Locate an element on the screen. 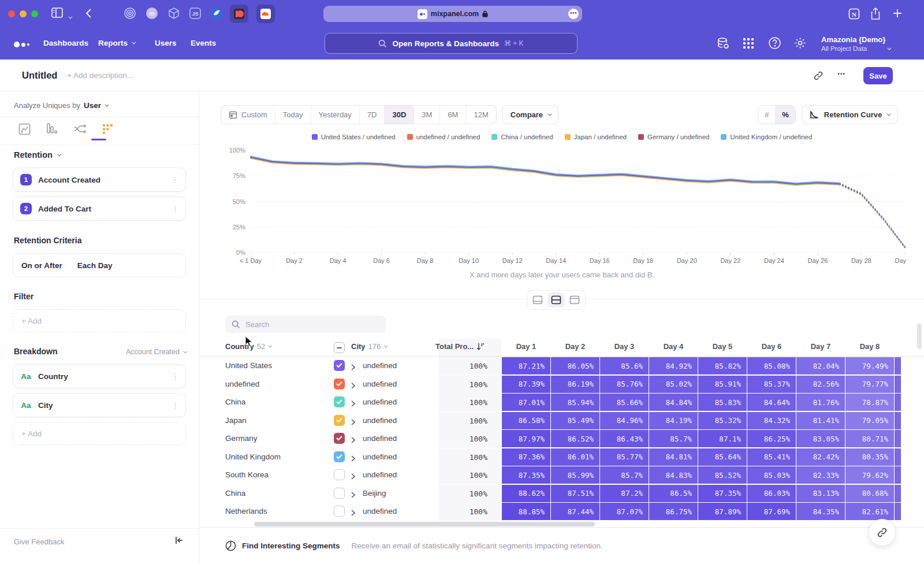  retention-cell: 85.91% is located at coordinates (722, 384).